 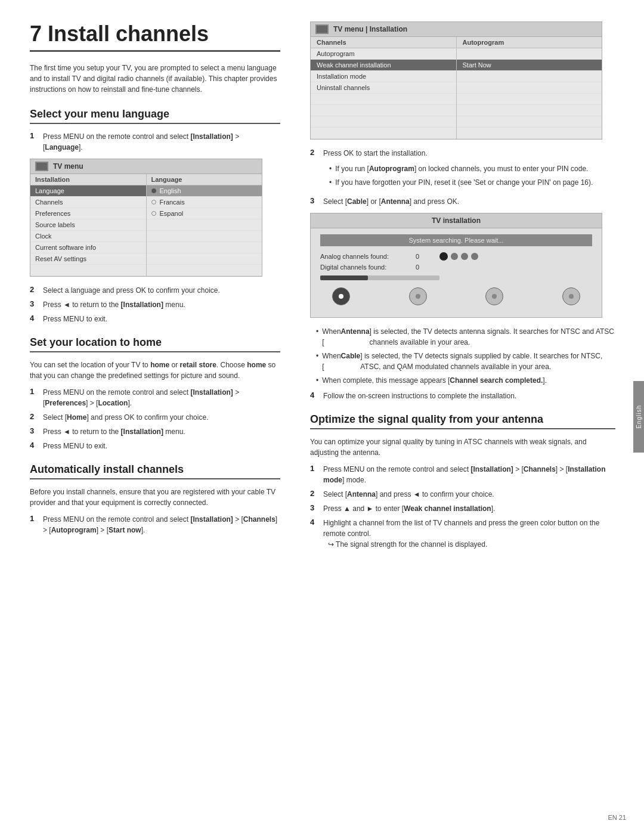 I want to click on step-3-1-text: Press MENU on the remote control and sel…, so click(x=162, y=525).